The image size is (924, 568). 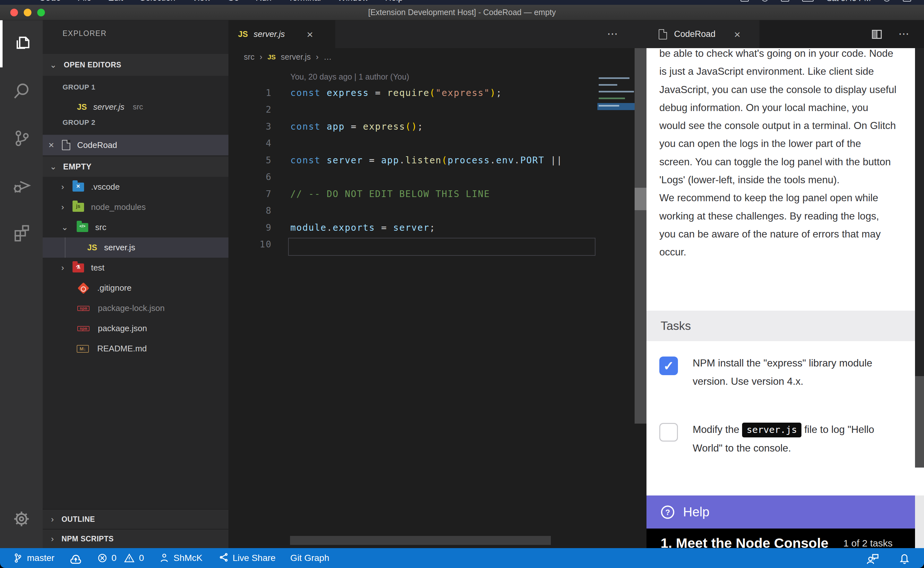 I want to click on account-status: ShMcK, so click(x=181, y=558).